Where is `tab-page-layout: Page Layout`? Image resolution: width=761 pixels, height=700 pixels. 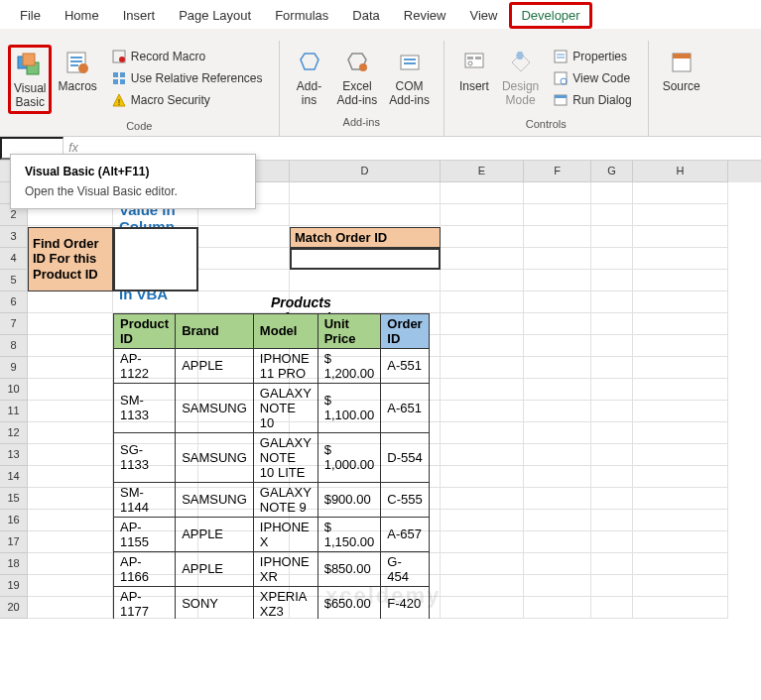 tab-page-layout: Page Layout is located at coordinates (214, 16).